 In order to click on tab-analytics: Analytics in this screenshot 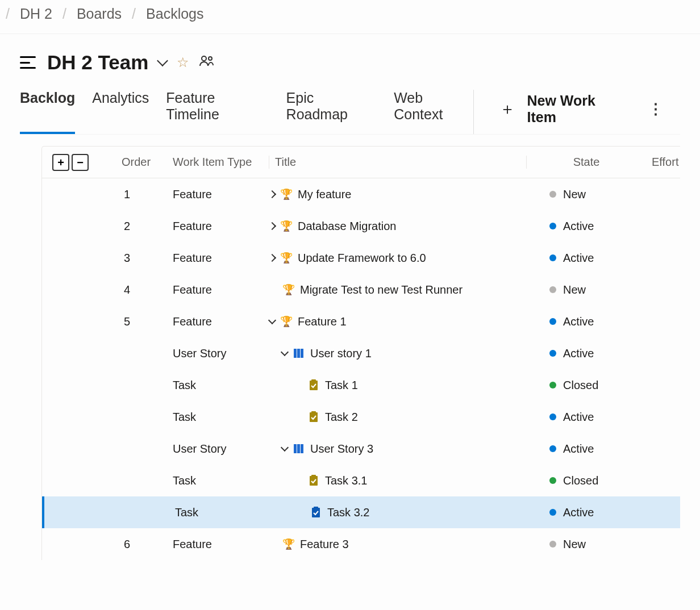, I will do `click(120, 112)`.